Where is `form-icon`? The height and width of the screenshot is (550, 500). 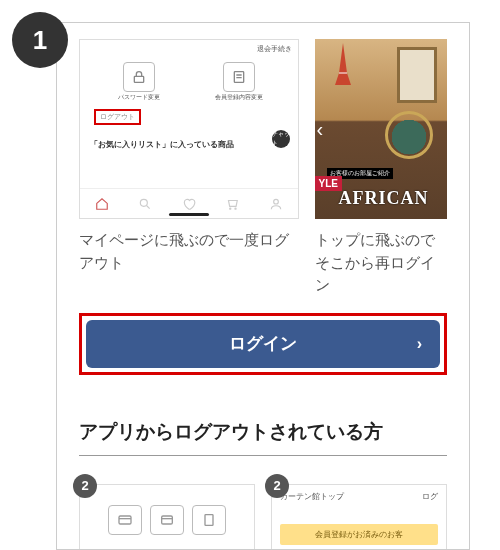
form-icon is located at coordinates (239, 77).